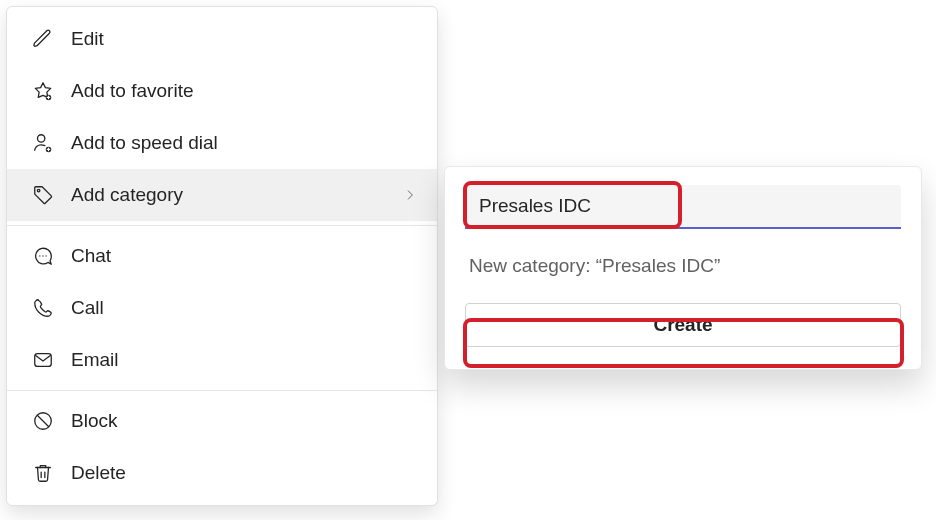 This screenshot has width=936, height=520. I want to click on menu-item-email: Email, so click(222, 360).